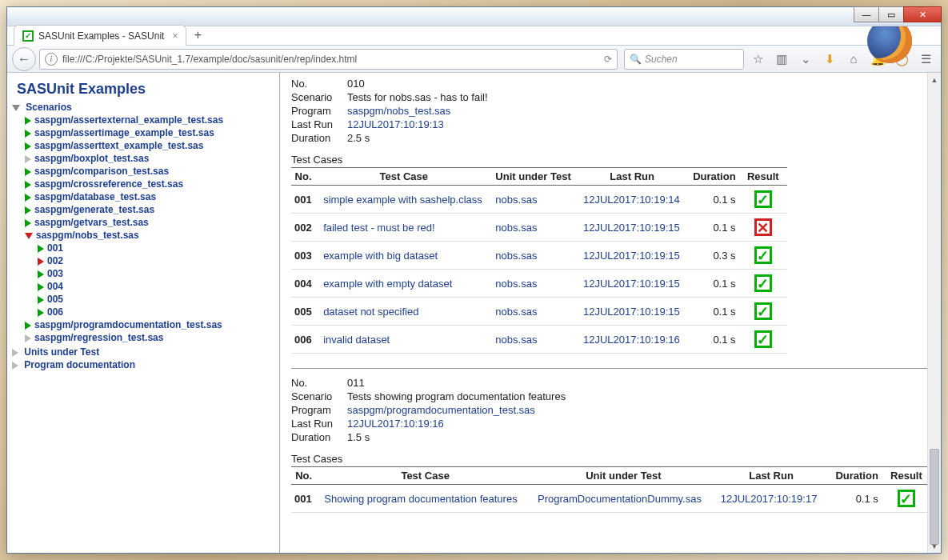 This screenshot has width=948, height=560. I want to click on download-icon: ⬇, so click(830, 59).